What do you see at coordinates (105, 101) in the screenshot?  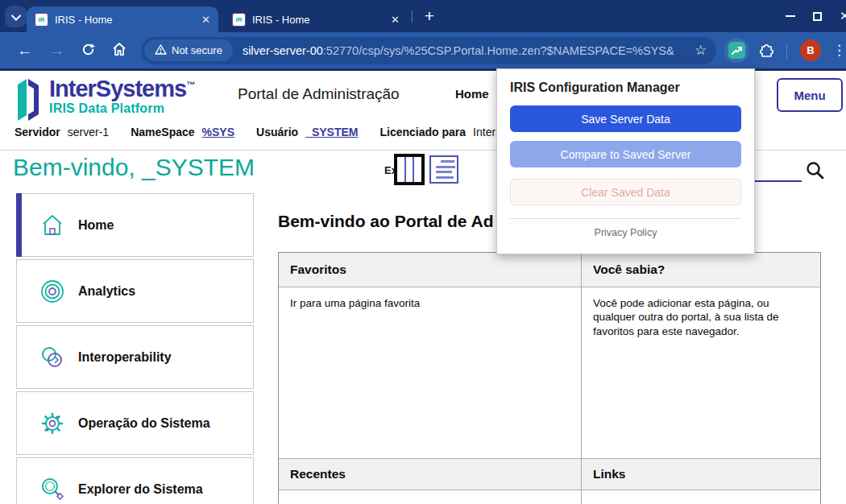 I see `intersystems-logo: InterSystems™ IRIS Data Platform` at bounding box center [105, 101].